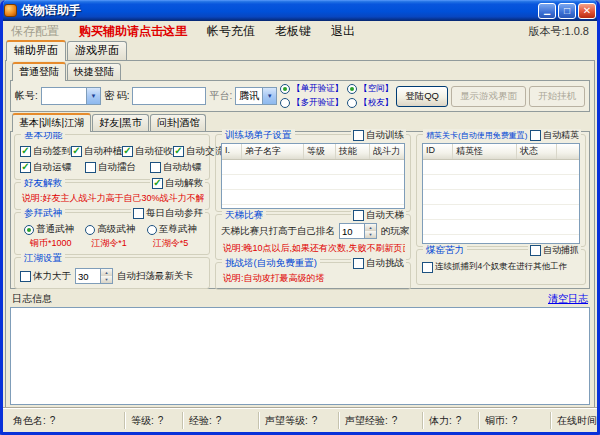  Describe the element at coordinates (39, 72) in the screenshot. I see `tab-normal-login: 普通登陆` at that location.